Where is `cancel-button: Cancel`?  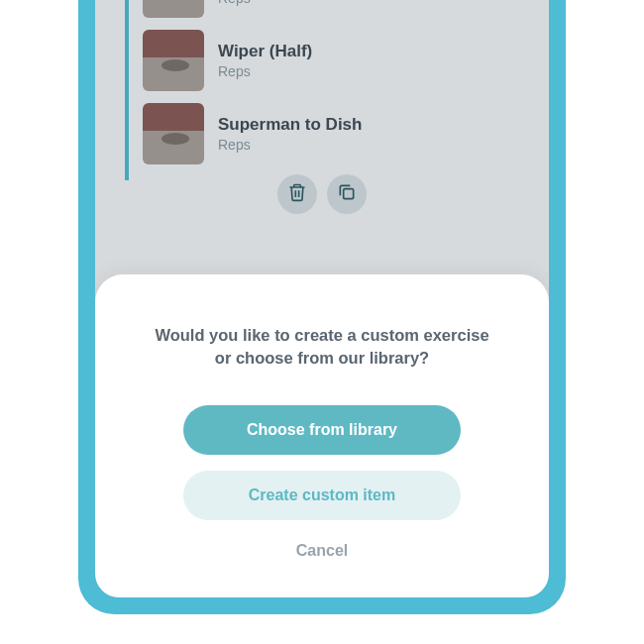 cancel-button: Cancel is located at coordinates (322, 551).